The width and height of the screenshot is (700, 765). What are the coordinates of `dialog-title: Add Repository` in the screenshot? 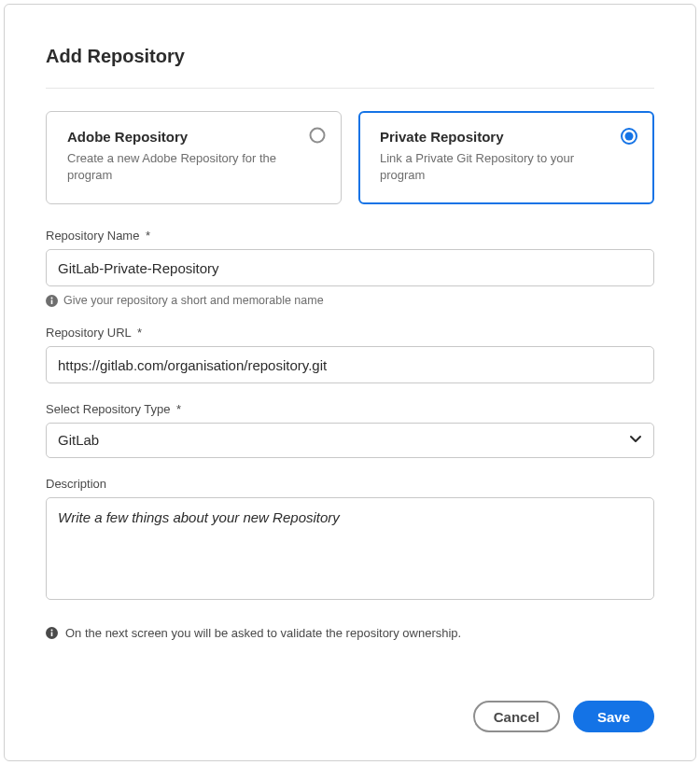 It's located at (350, 56).